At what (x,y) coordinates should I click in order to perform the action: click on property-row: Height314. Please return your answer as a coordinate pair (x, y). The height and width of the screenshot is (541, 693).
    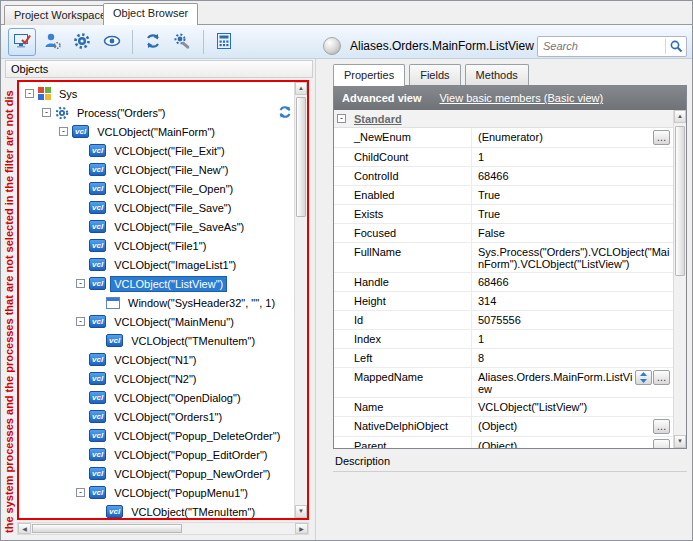
    Looking at the image, I should click on (504, 302).